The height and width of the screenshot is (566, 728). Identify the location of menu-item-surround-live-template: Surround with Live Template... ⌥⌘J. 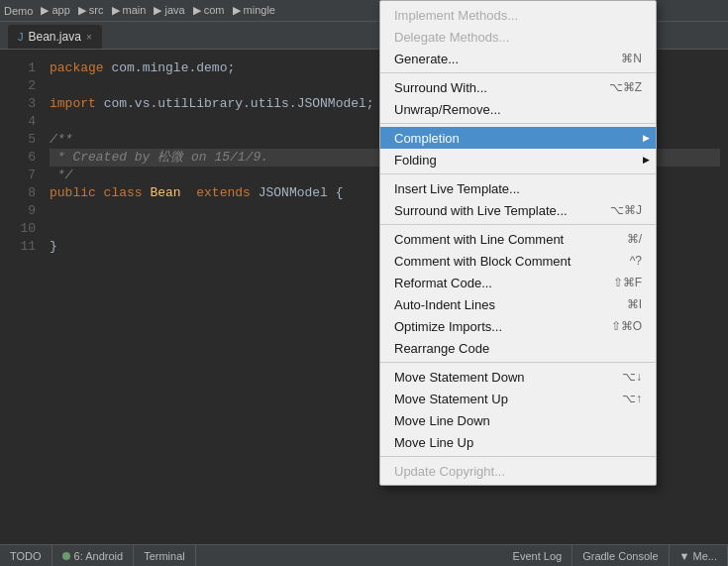
(518, 210).